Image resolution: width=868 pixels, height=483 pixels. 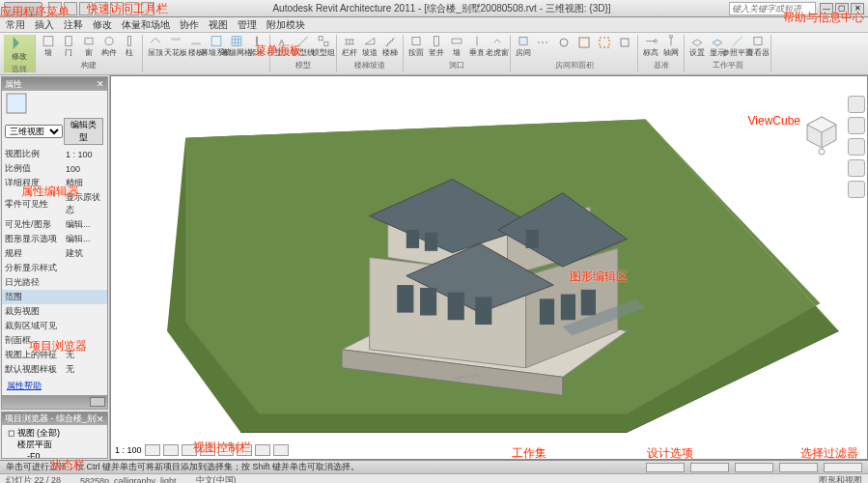 What do you see at coordinates (55, 9) in the screenshot?
I see `qat-open-icon` at bounding box center [55, 9].